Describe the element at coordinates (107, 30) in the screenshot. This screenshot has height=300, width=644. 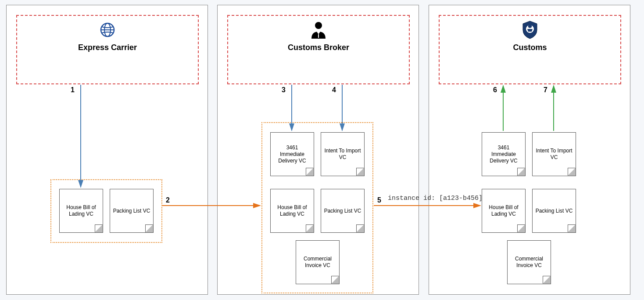
I see `globe-icon` at that location.